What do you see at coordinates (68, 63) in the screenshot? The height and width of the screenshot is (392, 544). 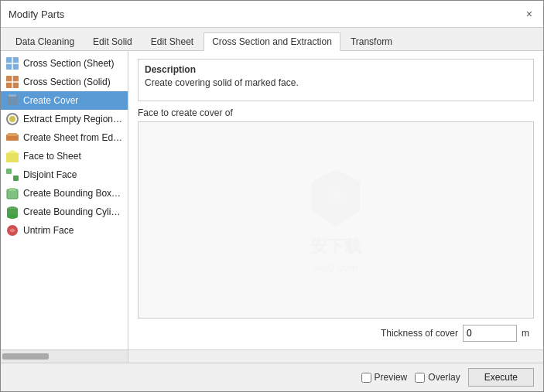 I see `cross-section-sheet-label: Cross Section (Sheet)` at bounding box center [68, 63].